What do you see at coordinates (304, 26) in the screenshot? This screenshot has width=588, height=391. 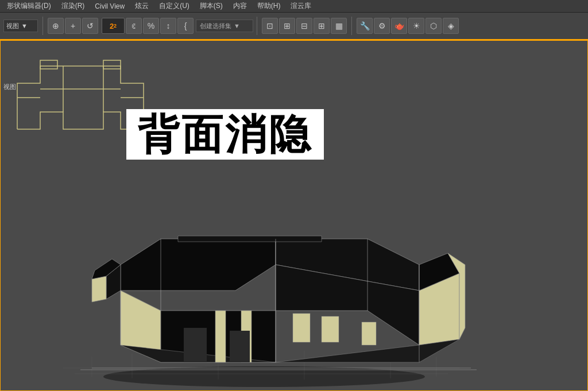 I see `grid-tool-btn: ⊟` at bounding box center [304, 26].